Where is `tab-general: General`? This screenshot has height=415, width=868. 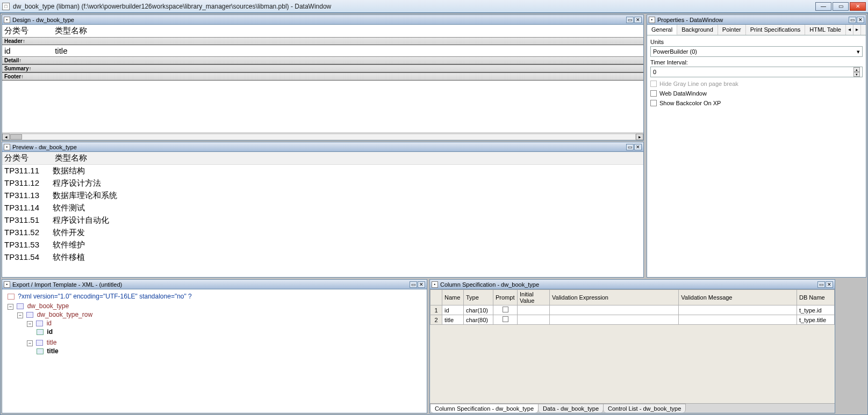
tab-general: General is located at coordinates (662, 30).